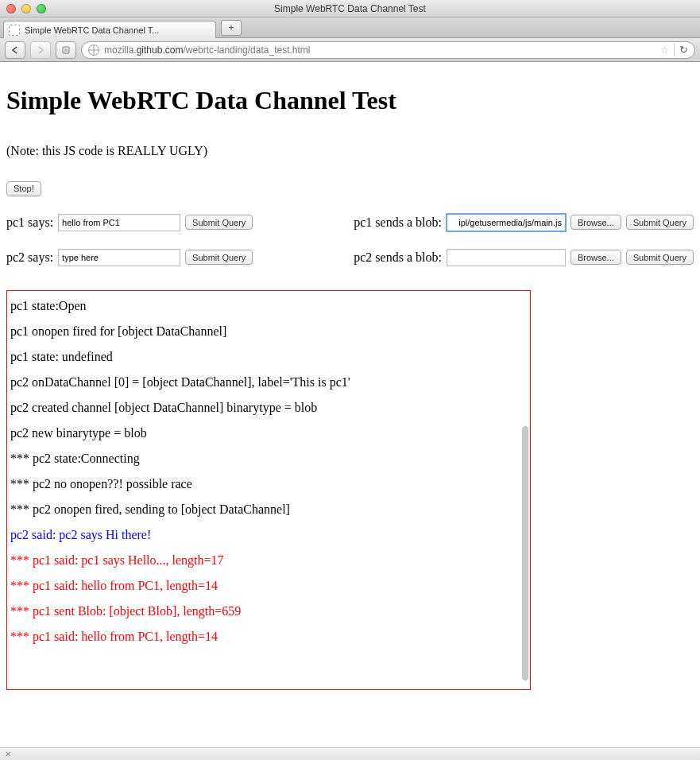 This screenshot has height=760, width=700. I want to click on statusbar-close-icon: ✕, so click(8, 754).